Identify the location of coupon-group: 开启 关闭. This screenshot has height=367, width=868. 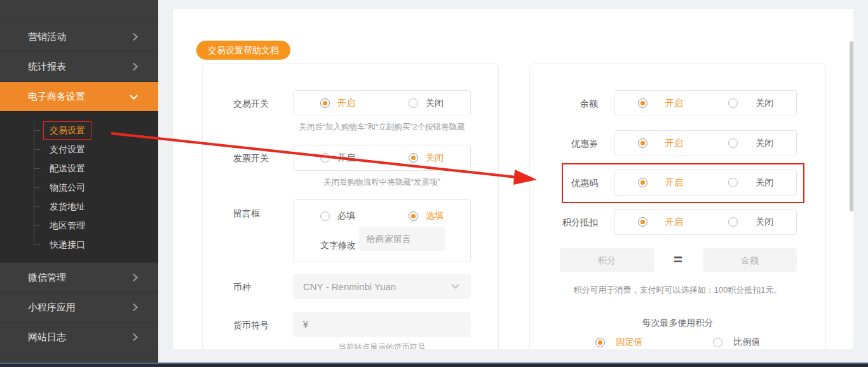
(705, 143).